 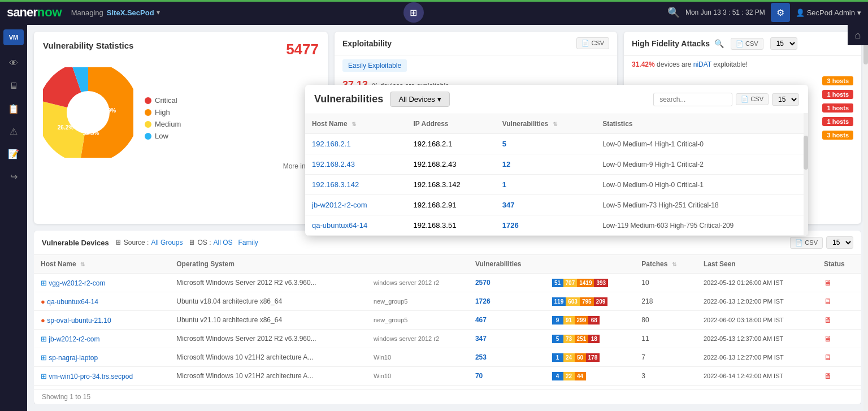 I want to click on vuln-cell: 467, so click(x=507, y=320).